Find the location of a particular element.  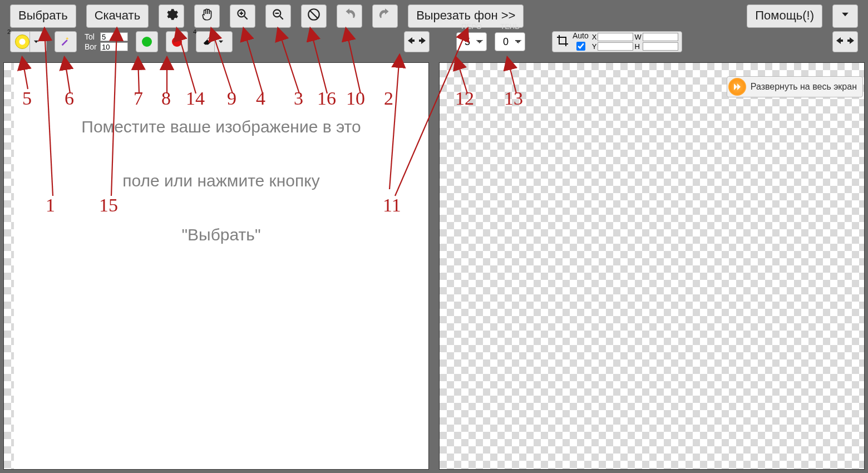

pen-size-select: 5 is located at coordinates (472, 42).